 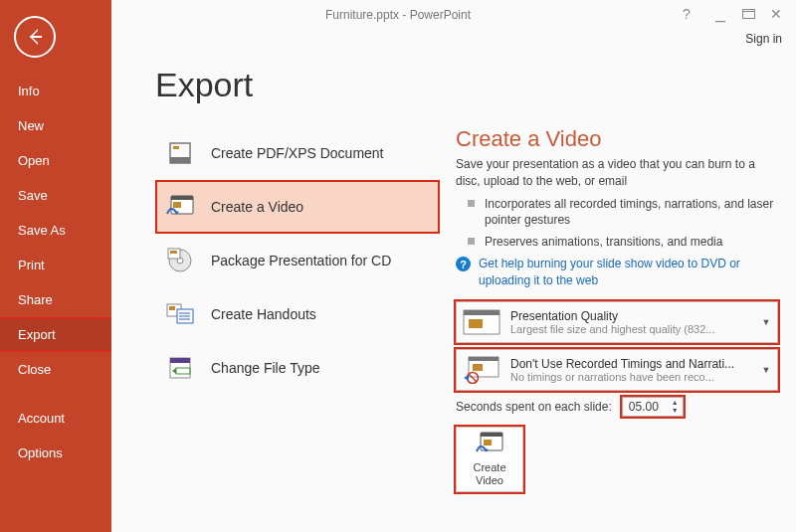 What do you see at coordinates (617, 272) in the screenshot?
I see `help-link-row: ? Get help burning your slide show video…` at bounding box center [617, 272].